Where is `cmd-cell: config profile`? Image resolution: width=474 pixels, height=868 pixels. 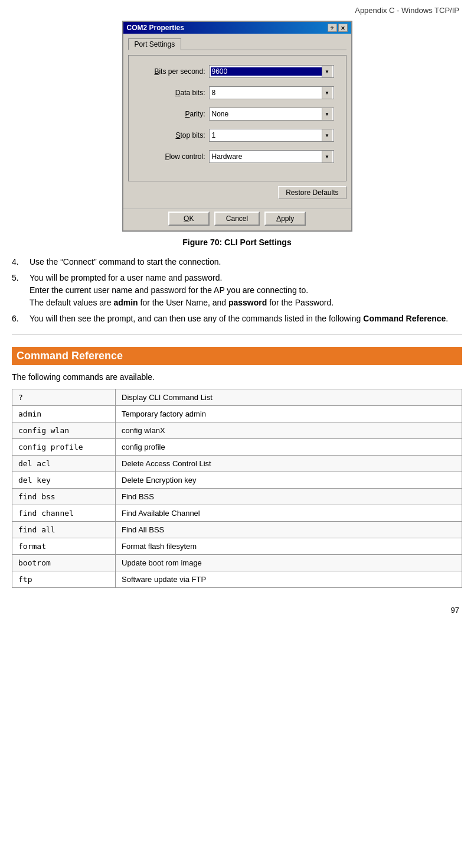
cmd-cell: config profile is located at coordinates (64, 447).